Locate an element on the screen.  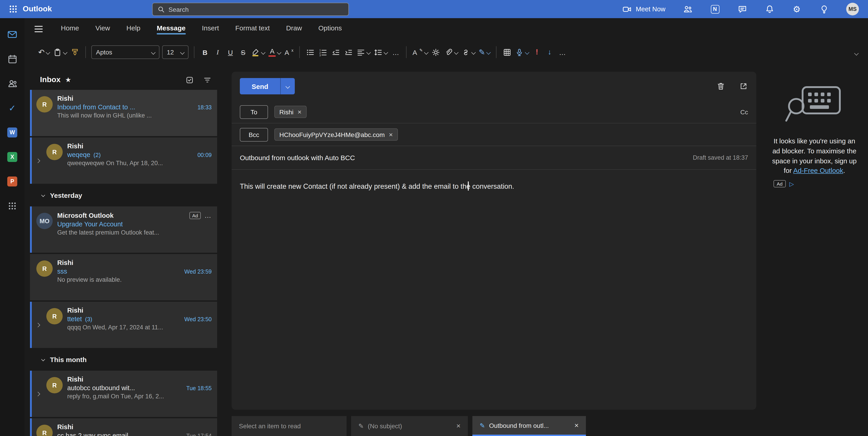
settings-button: ⚙ is located at coordinates (797, 9).